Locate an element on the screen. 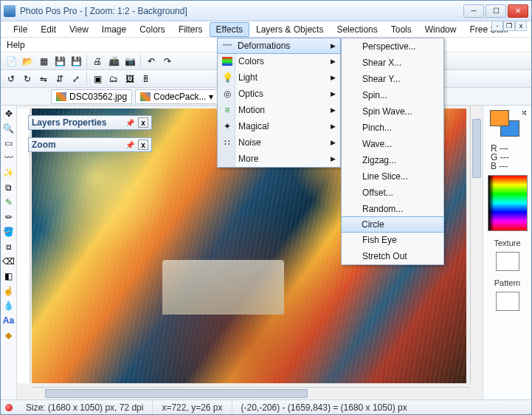 This screenshot has width=532, height=415. menu-label: Motion is located at coordinates (252, 110).